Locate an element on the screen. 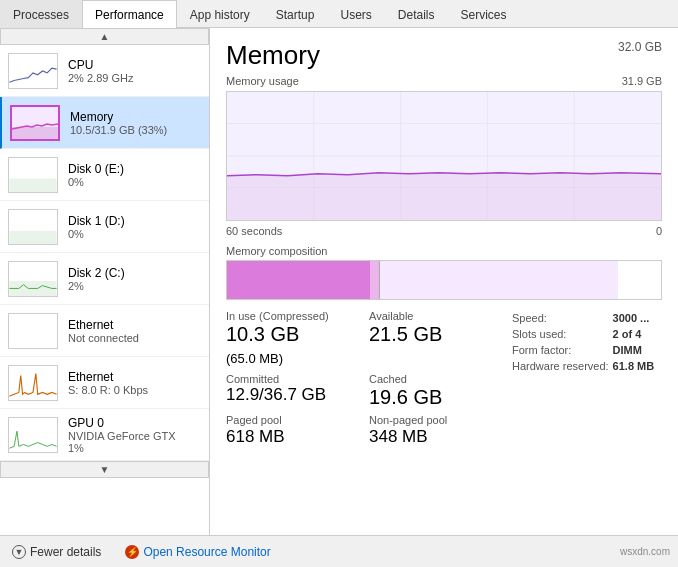 The height and width of the screenshot is (567, 678). available-label: Available is located at coordinates (436, 316).